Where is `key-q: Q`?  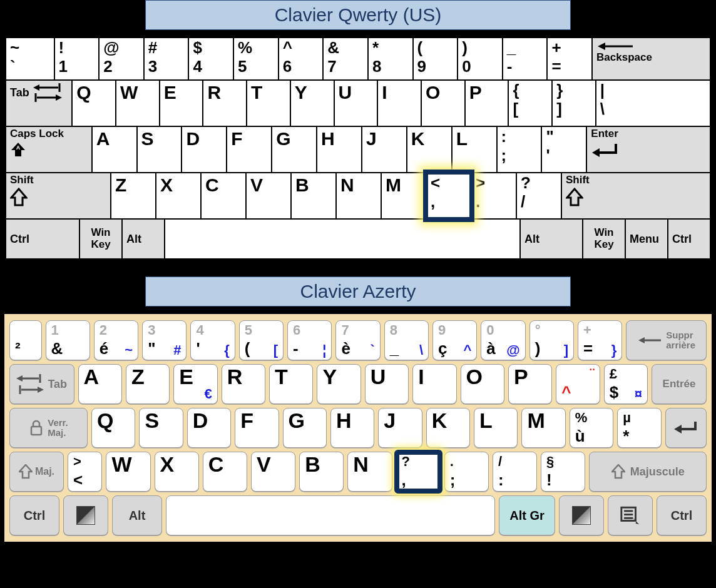 key-q: Q is located at coordinates (94, 103).